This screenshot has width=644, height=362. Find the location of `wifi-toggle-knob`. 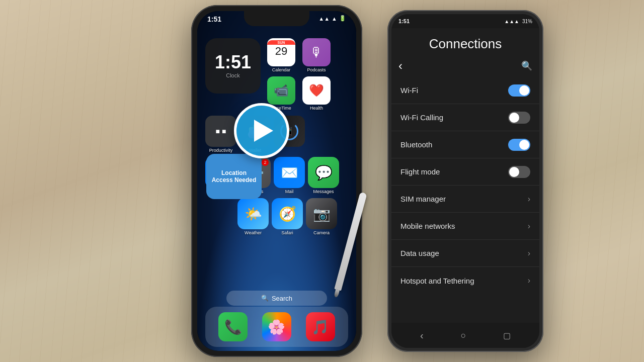

wifi-toggle-knob is located at coordinates (524, 90).